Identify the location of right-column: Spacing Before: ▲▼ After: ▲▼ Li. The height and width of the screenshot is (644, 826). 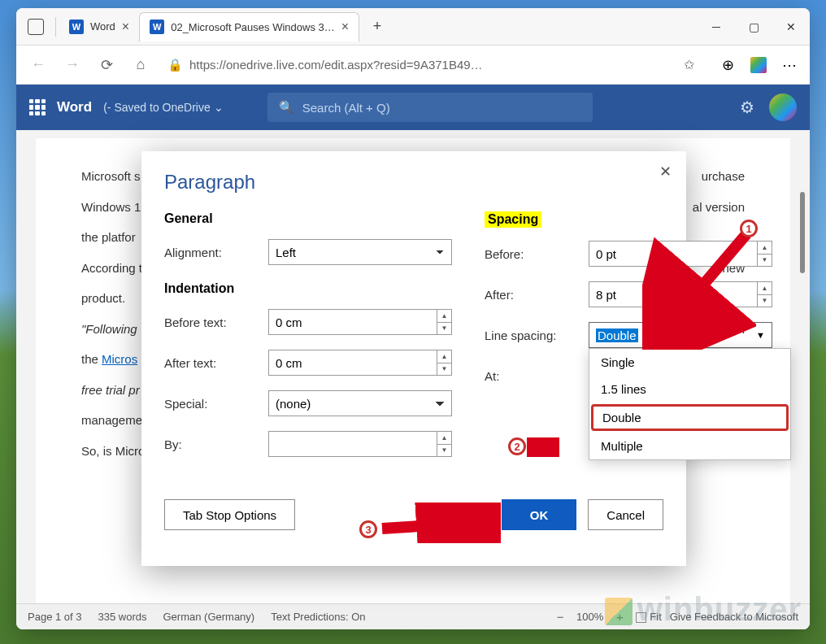
(628, 341).